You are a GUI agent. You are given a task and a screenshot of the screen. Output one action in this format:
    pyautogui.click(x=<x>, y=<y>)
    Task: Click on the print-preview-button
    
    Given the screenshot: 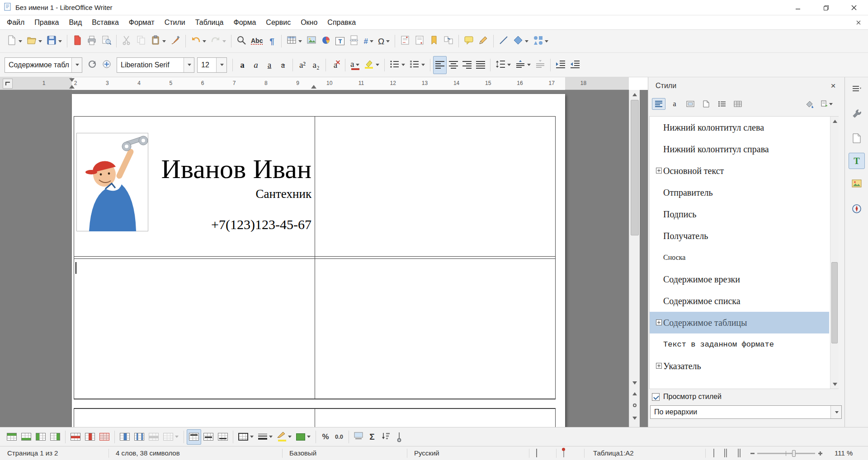 What is the action you would take?
    pyautogui.click(x=106, y=41)
    